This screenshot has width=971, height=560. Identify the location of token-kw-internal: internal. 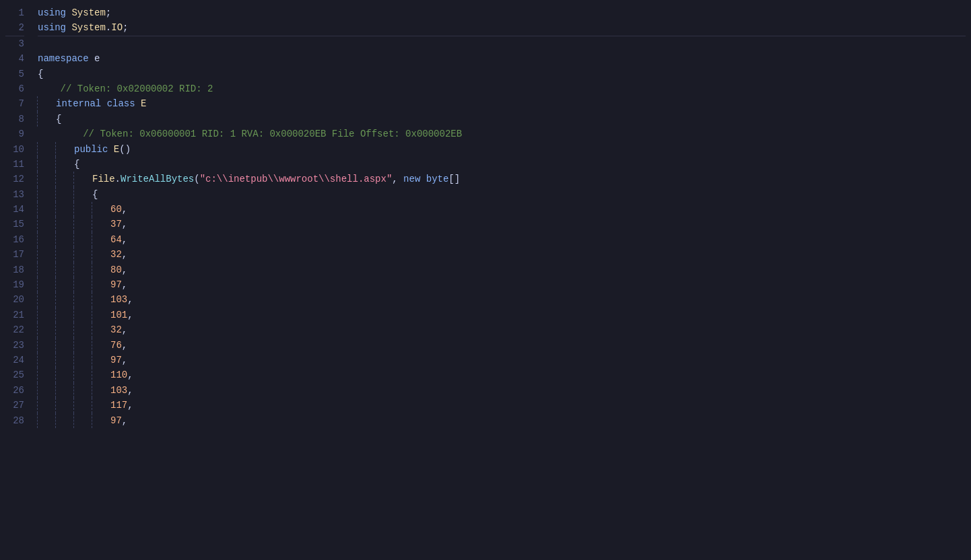
(78, 104).